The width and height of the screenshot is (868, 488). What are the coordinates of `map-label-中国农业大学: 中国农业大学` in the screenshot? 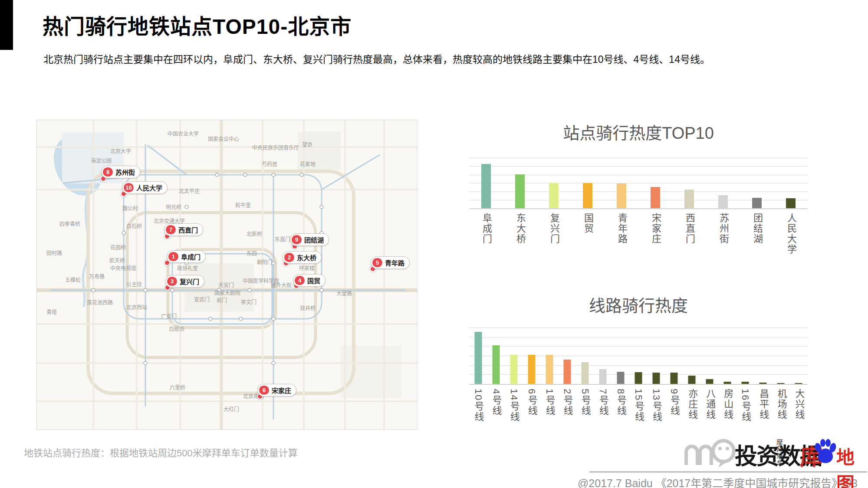 It's located at (183, 134).